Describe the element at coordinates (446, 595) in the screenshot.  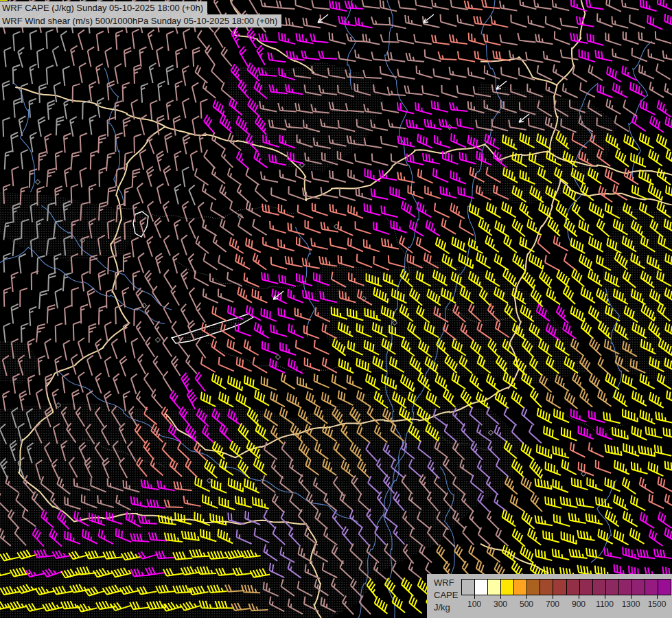
I see `legend-label-variable: CAPE` at that location.